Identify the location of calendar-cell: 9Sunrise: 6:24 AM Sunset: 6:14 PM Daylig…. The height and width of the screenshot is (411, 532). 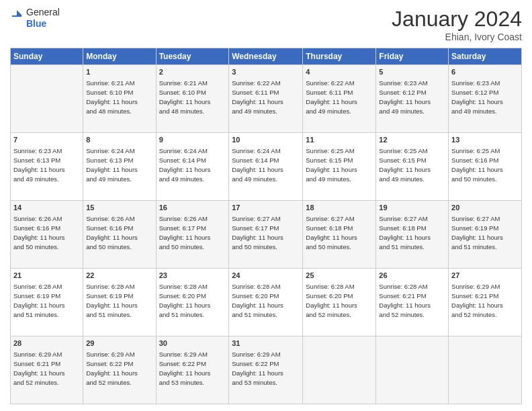
(192, 167).